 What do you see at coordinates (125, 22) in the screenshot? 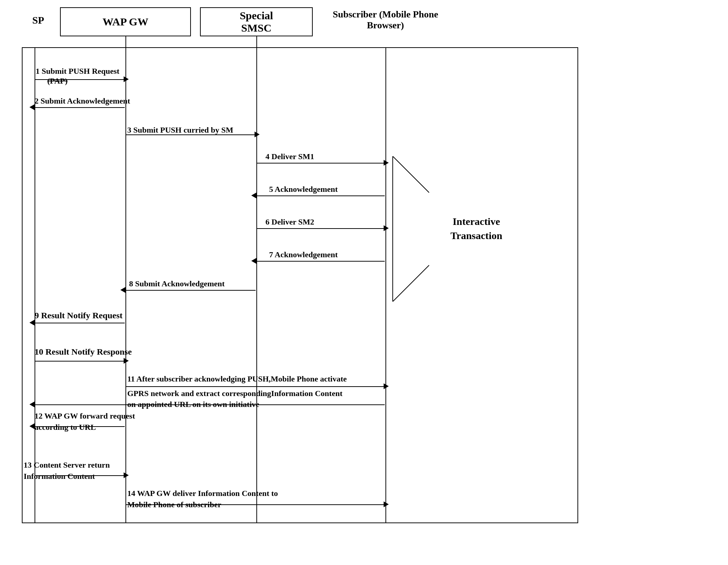
I see `wapgw-box: WAP GW` at bounding box center [125, 22].